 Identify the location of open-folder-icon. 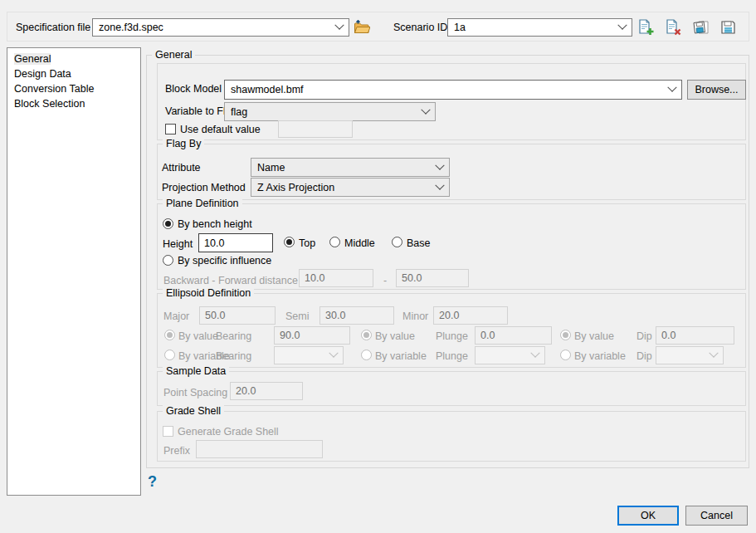
(362, 27).